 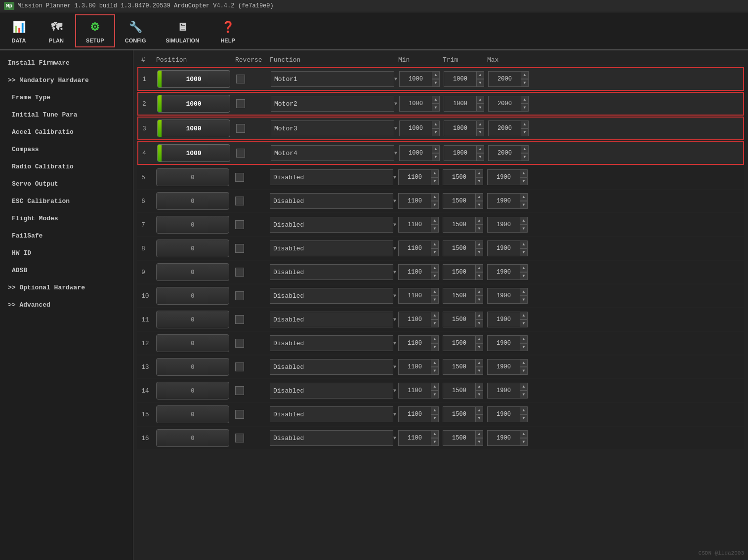 What do you see at coordinates (480, 100) in the screenshot?
I see `trim-up-btn-2: ▲` at bounding box center [480, 100].